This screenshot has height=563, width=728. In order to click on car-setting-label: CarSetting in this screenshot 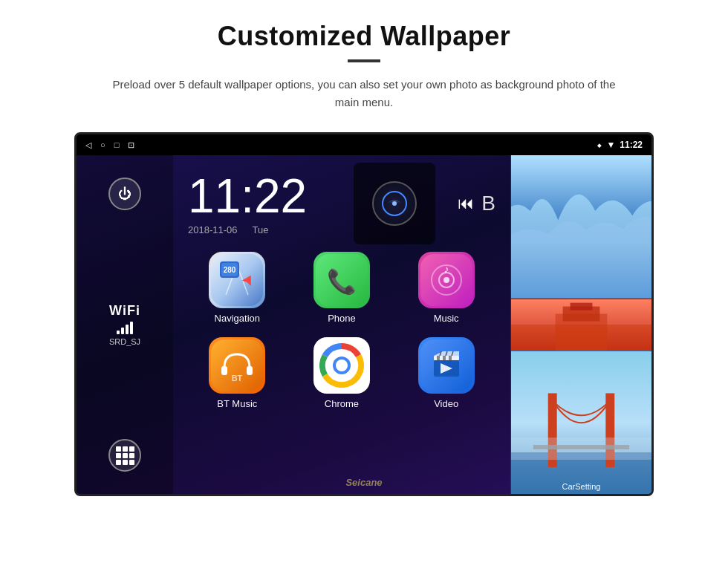, I will do `click(581, 486)`.